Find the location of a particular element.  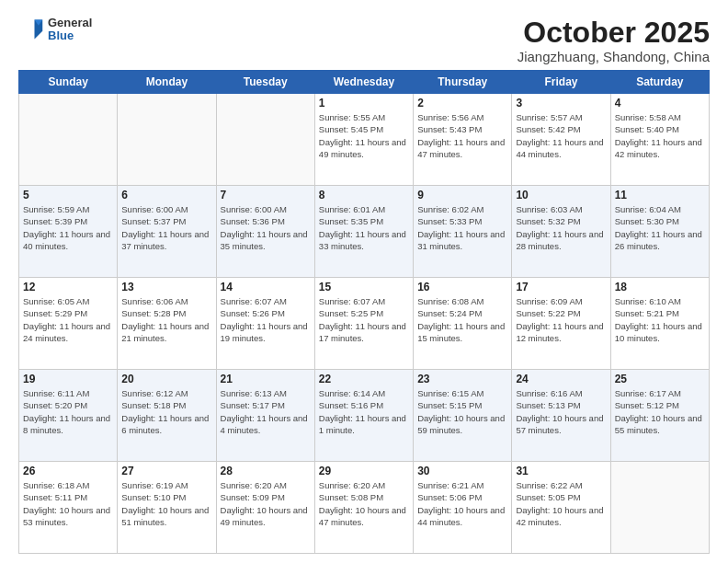

day-info: Sunrise: 5:59 AM Sunset: 5:39 PM Dayligh… is located at coordinates (68, 228).